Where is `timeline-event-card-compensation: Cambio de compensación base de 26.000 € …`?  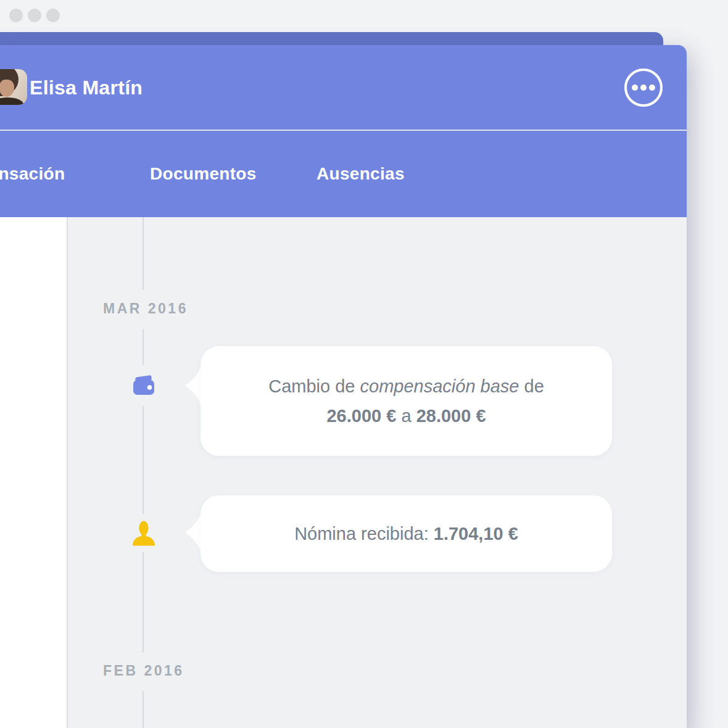 timeline-event-card-compensation: Cambio de compensación base de 26.000 € … is located at coordinates (406, 401).